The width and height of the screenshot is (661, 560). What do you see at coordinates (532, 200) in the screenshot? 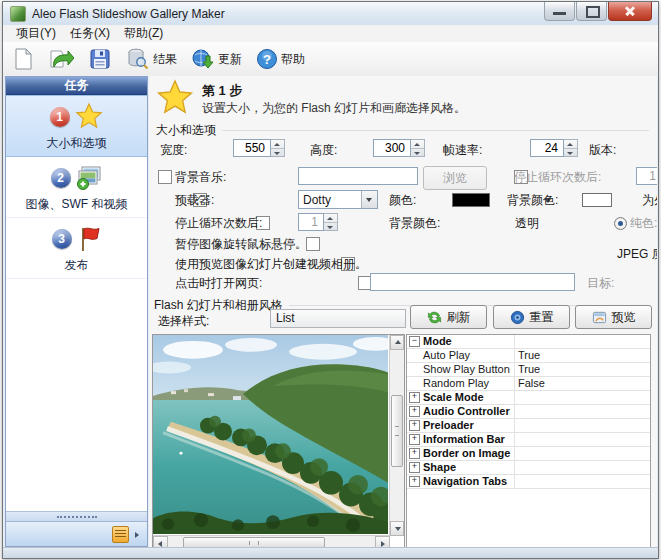
I see `preloader-bg-color-label: 背景颜色:` at bounding box center [532, 200].